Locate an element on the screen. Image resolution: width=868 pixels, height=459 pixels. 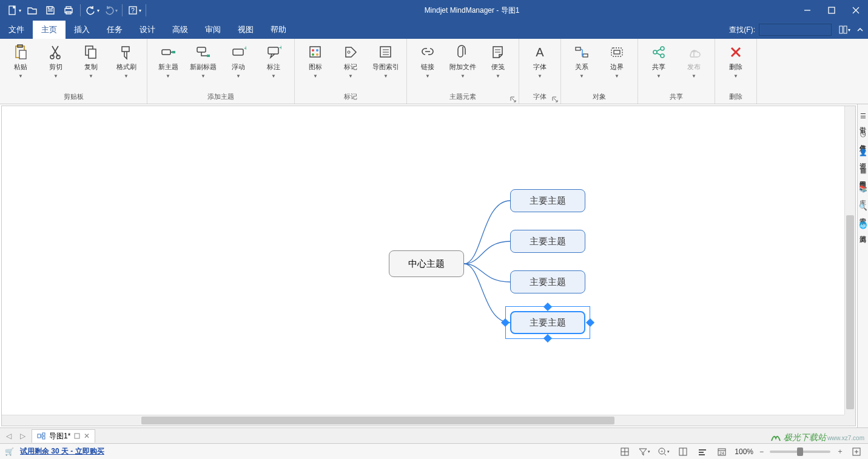
view-schedule-button: 24 is located at coordinates (722, 452).